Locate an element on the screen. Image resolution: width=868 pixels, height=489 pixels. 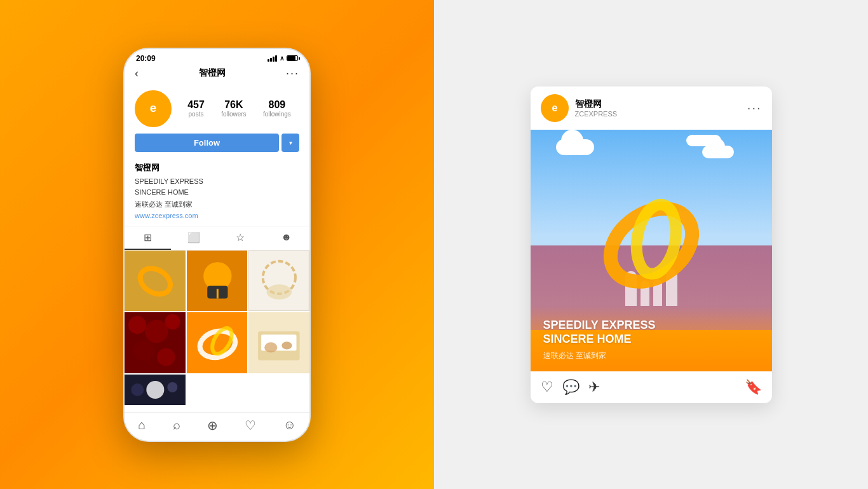
avatar-logo-icon: e is located at coordinates (153, 109).